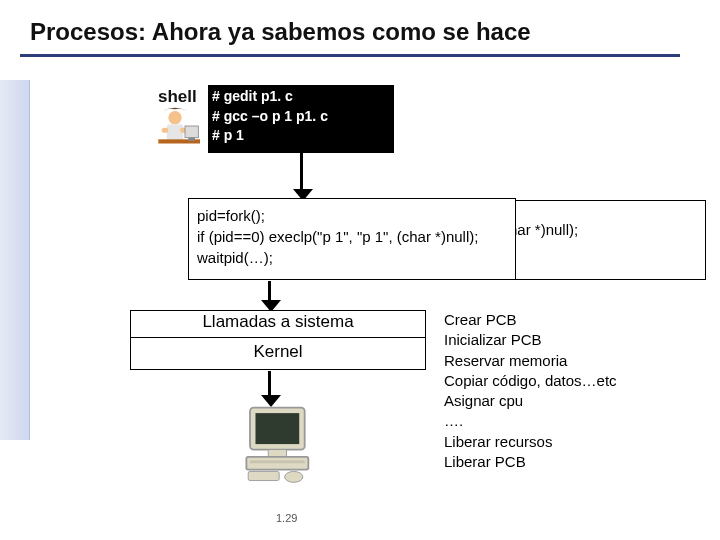  I want to click on code-line: pid=fork();, so click(352, 216).